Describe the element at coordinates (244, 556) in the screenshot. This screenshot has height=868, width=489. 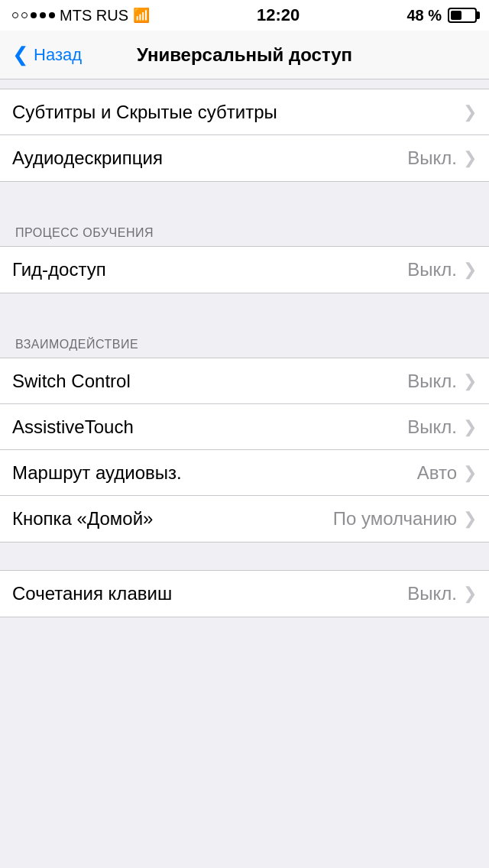
I see `spacer-keyboard` at that location.